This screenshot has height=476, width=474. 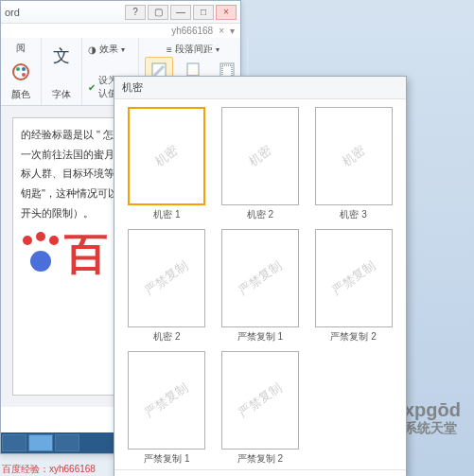 I want to click on tab-pin-icon: ▾, so click(x=233, y=30).